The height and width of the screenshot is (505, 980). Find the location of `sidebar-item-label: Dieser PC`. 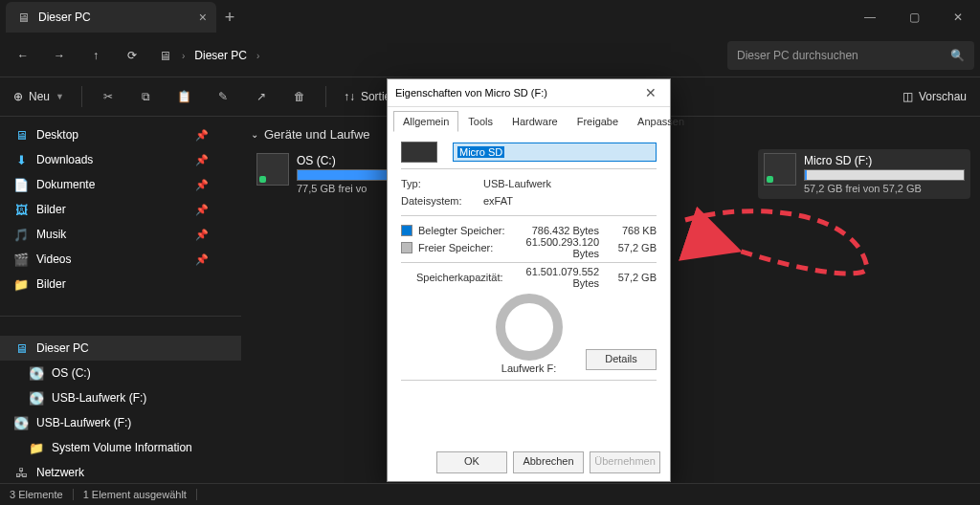

sidebar-item-label: Dieser PC is located at coordinates (63, 348).